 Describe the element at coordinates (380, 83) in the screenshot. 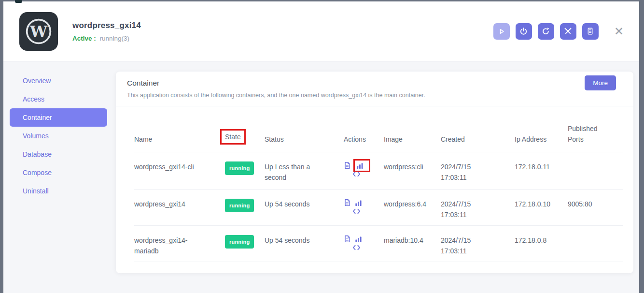

I see `section-title: Container` at that location.